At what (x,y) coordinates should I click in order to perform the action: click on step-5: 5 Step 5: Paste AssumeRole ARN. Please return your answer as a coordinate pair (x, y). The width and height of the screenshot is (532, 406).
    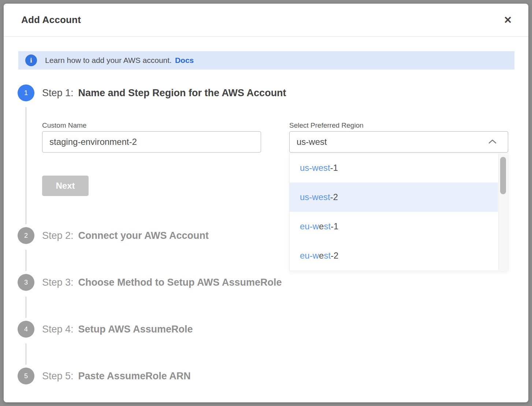
    Looking at the image, I should click on (266, 381).